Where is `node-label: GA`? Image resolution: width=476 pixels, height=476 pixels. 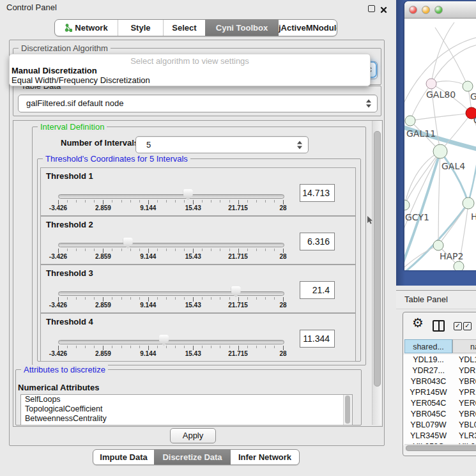
node-label: GA is located at coordinates (473, 96).